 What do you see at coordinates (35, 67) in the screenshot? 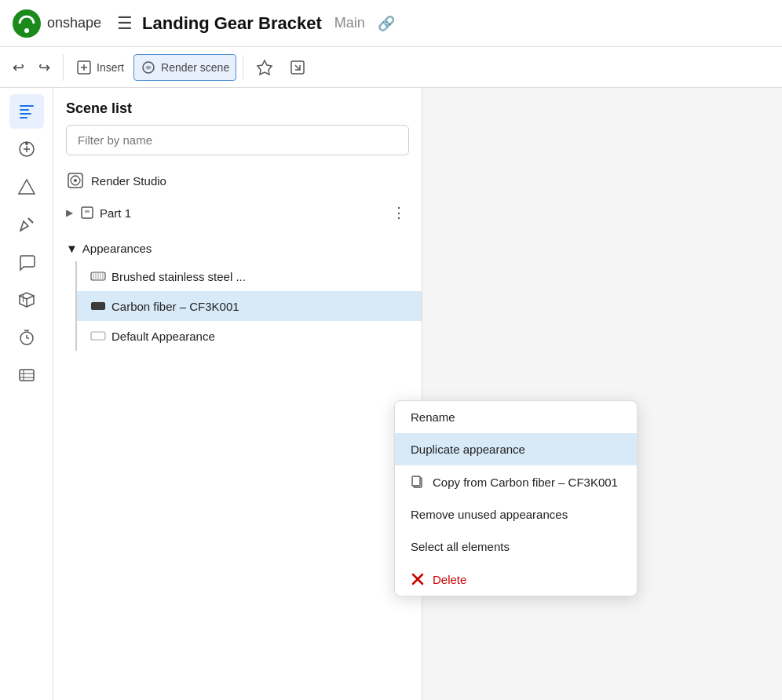
I see `toolbar-undo-redo: ↩ ↪` at bounding box center [35, 67].